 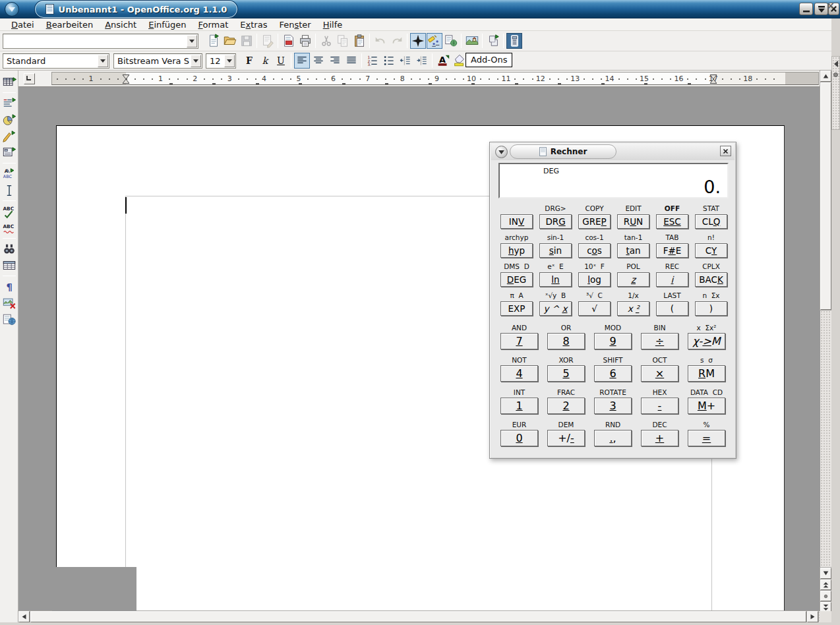 What do you see at coordinates (633, 222) in the screenshot?
I see `calc-key-RUN: RUN` at bounding box center [633, 222].